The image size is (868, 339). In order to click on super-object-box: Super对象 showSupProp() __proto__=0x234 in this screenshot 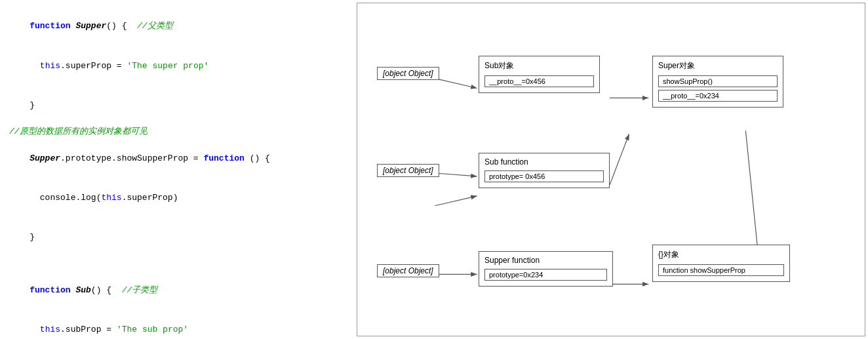, I will do `click(718, 81)`.